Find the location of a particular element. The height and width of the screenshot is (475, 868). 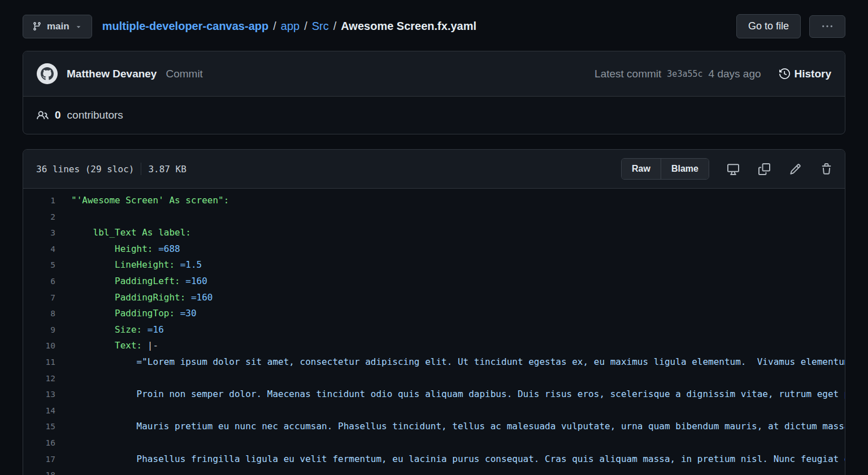

file-header-bar: 36 lines (29 sloc) 3.87 KB Raw Blame is located at coordinates (434, 169).